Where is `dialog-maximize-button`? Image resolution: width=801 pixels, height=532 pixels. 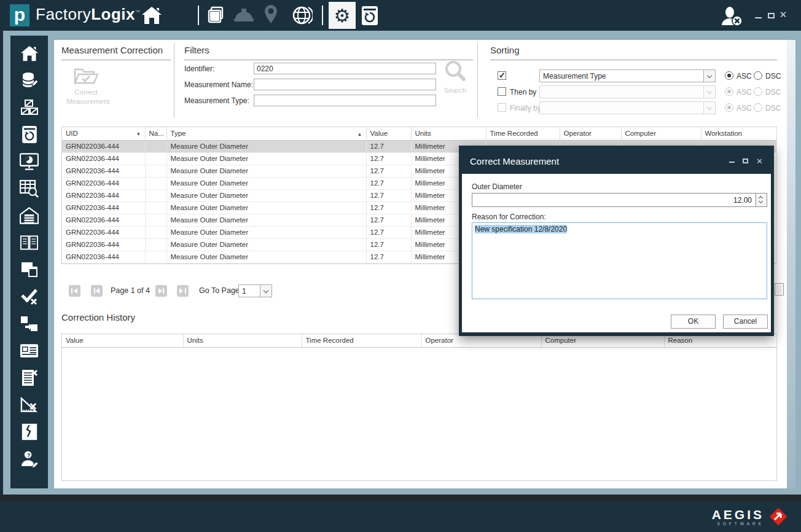 dialog-maximize-button is located at coordinates (746, 161).